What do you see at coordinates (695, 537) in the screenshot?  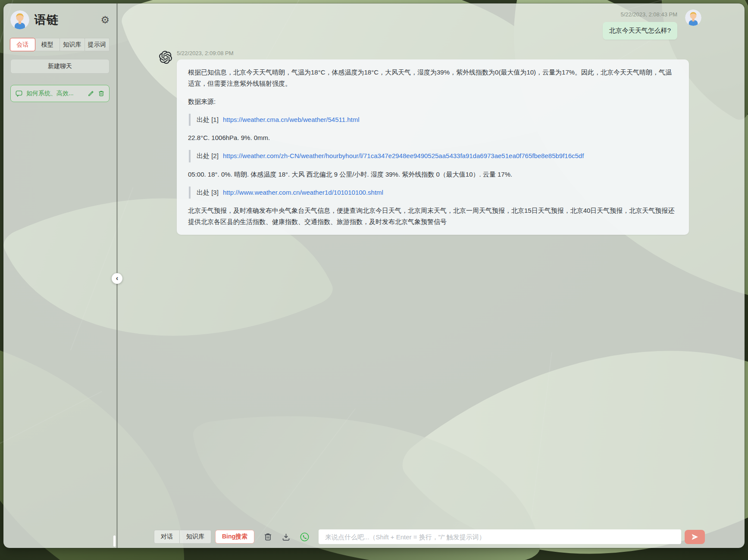 I see `send-button` at bounding box center [695, 537].